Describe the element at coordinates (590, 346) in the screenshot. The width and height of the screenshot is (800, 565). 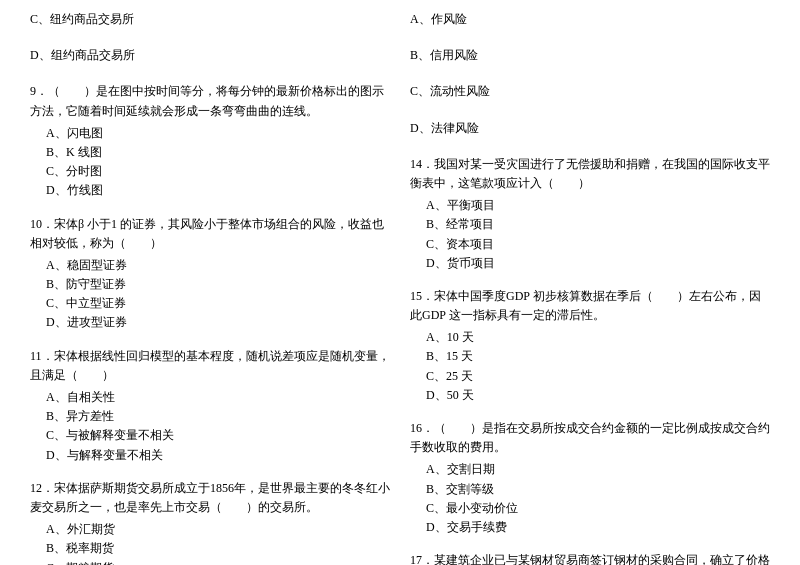
I see `q15-block: 15．宋体中国季度GDP 初步核算数据在季后（ ）左右公布，因此GDP 这一指标…` at that location.